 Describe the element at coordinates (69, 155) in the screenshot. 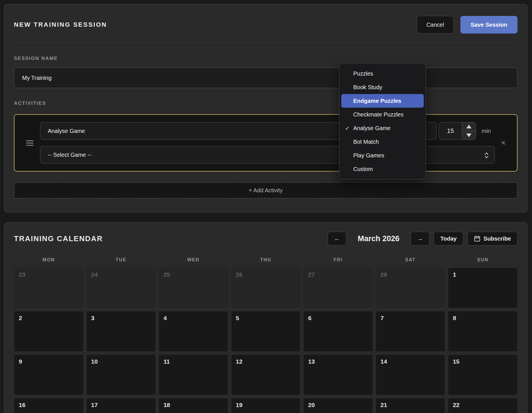

I see `game-select-placeholder: -- Select Game --` at that location.